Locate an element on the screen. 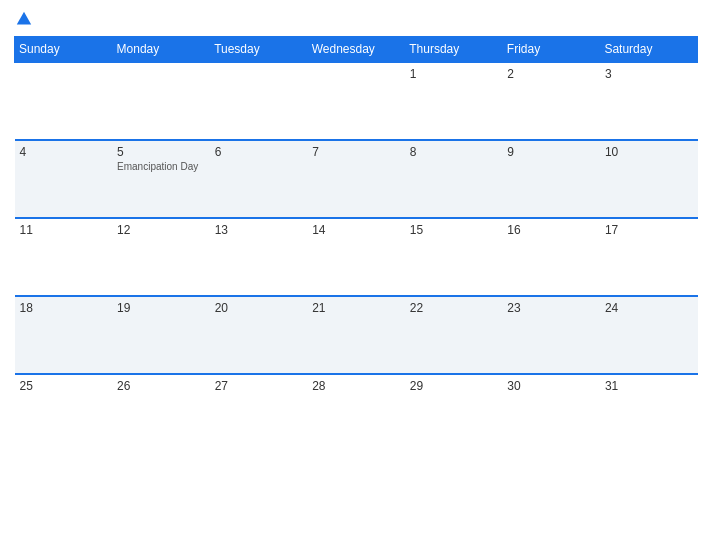  day-number: 3 is located at coordinates (649, 74).